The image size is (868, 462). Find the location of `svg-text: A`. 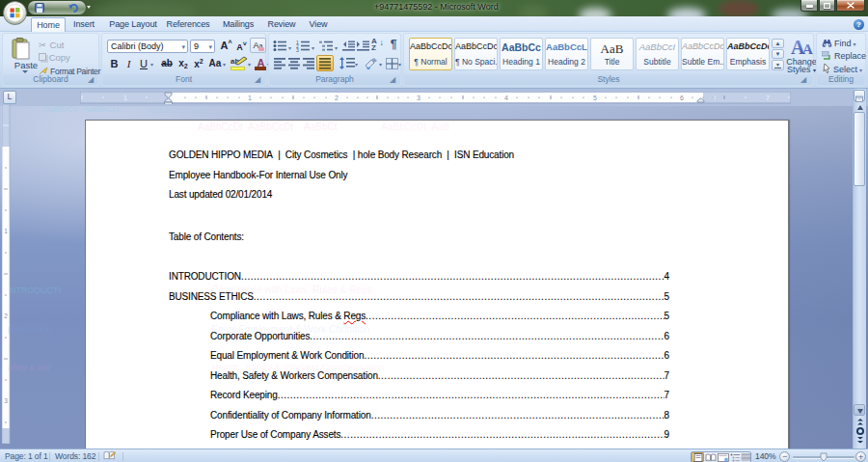

svg-text: A is located at coordinates (808, 49).